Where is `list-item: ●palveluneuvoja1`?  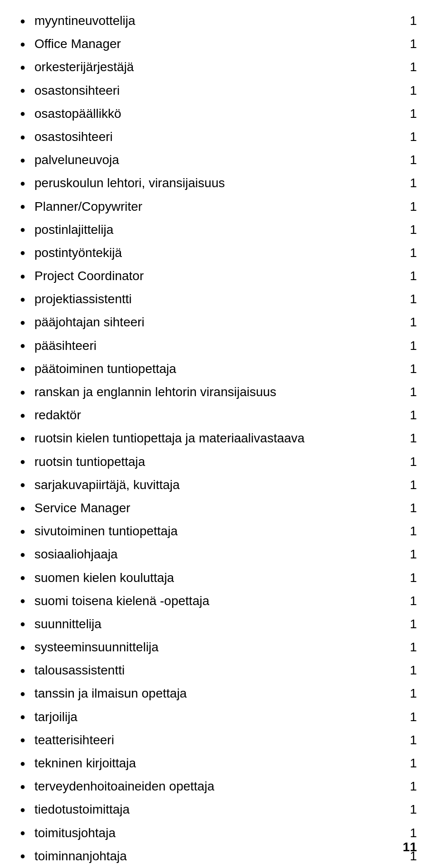 list-item: ●palveluneuvoja1 is located at coordinates (218, 160).